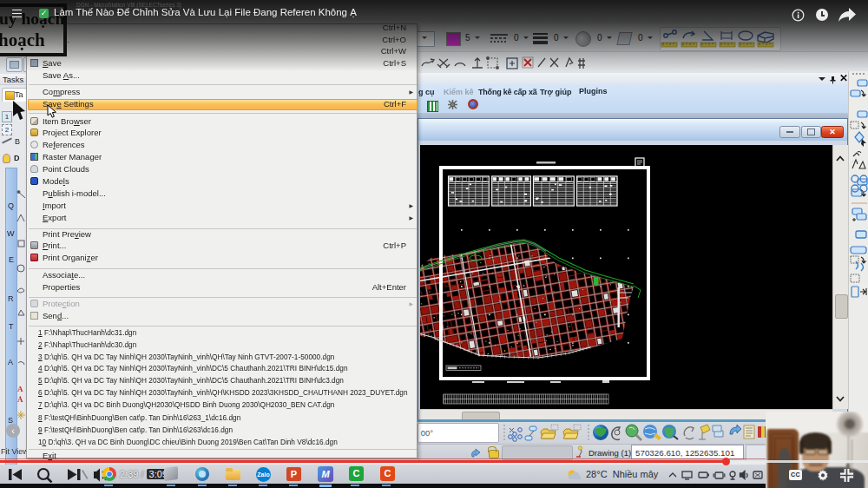 Image resolution: width=868 pixels, height=488 pixels. I want to click on svg-text: Ȧ, so click(21, 399).